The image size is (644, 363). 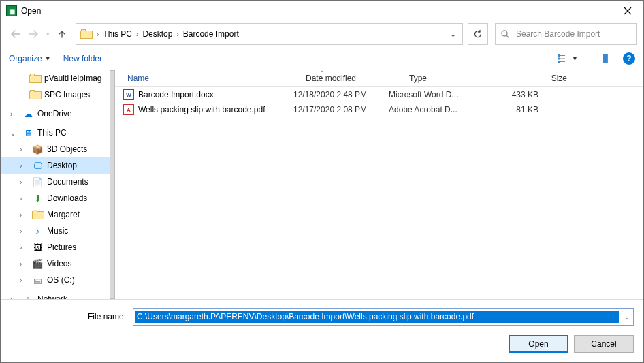 I want to click on address-history-dropdown: ⌄, so click(x=453, y=34).